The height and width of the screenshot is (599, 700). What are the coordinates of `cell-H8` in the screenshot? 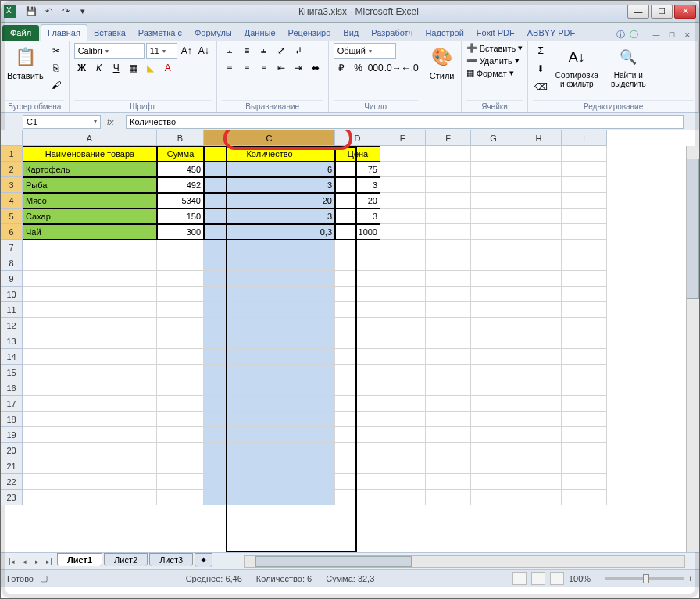 It's located at (539, 263).